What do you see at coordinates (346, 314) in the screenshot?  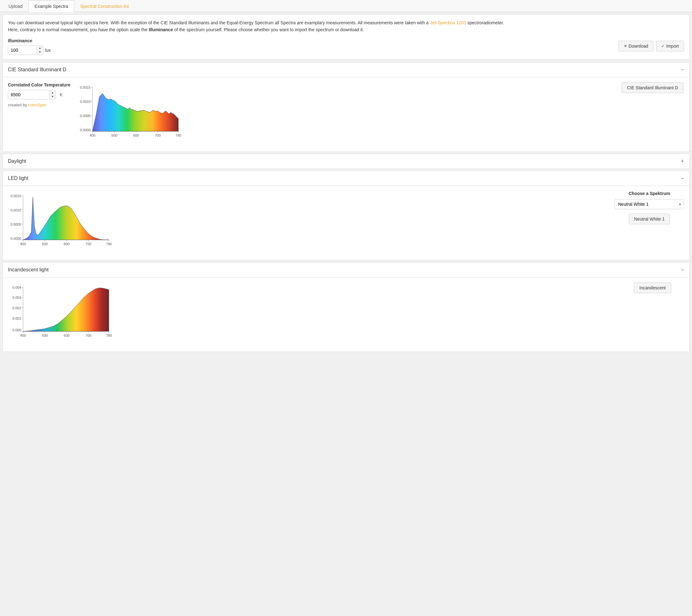 I see `incandescent-layout: 0.004 0.003 0.002 0.001 0.000 400 500 60…` at bounding box center [346, 314].